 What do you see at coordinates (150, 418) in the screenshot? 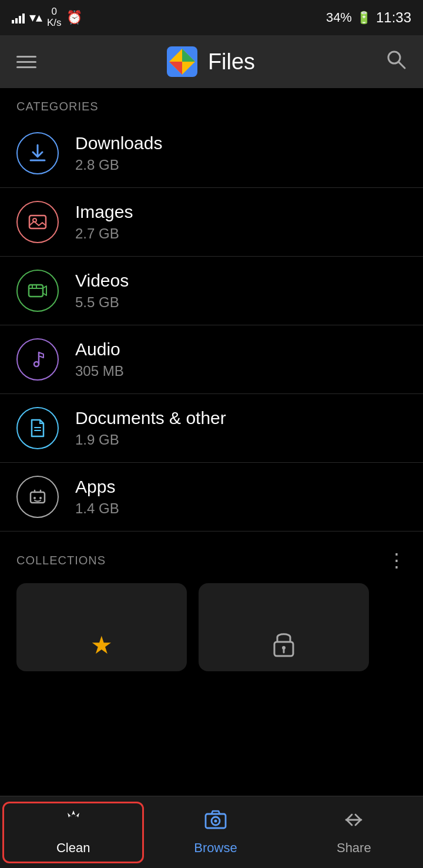
I see `documents-name: Documents & other` at bounding box center [150, 418].